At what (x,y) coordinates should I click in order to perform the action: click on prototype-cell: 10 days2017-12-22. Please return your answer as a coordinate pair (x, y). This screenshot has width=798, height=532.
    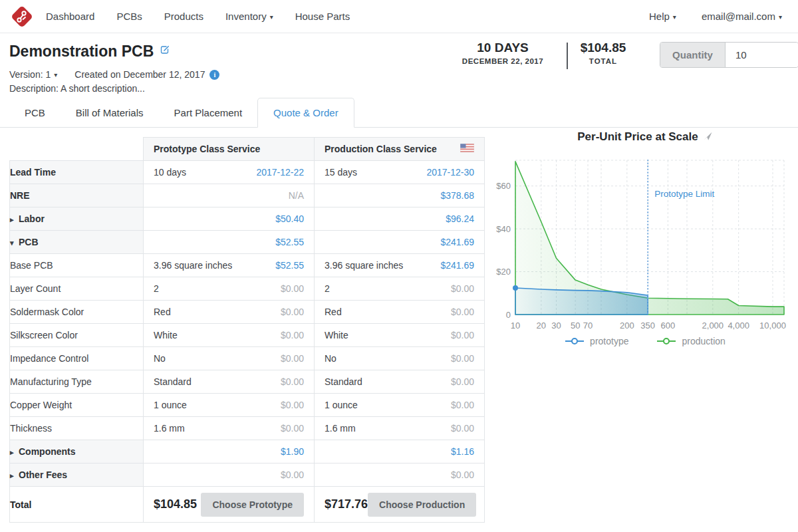
    Looking at the image, I should click on (229, 173).